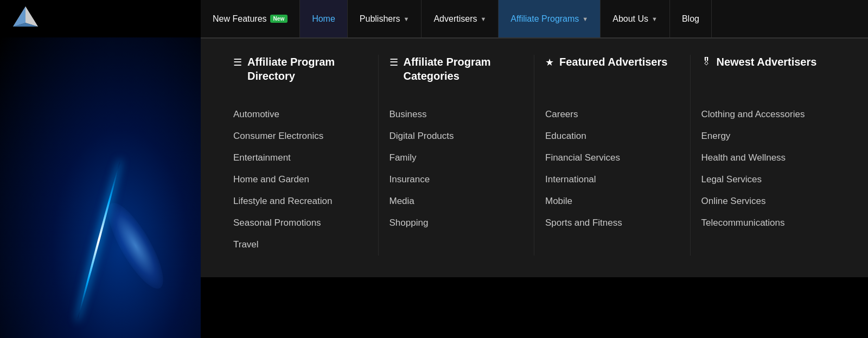  What do you see at coordinates (457, 180) in the screenshot?
I see `menu-link-1-3: Insurance` at bounding box center [457, 180].